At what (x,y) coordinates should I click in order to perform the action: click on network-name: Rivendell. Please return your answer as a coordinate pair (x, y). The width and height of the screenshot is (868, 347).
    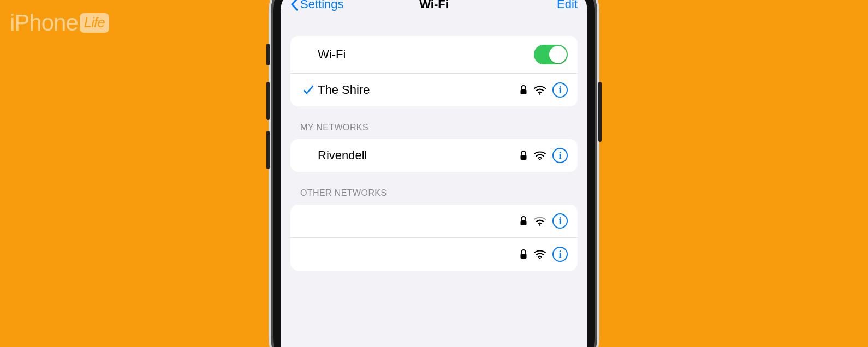
    Looking at the image, I should click on (419, 155).